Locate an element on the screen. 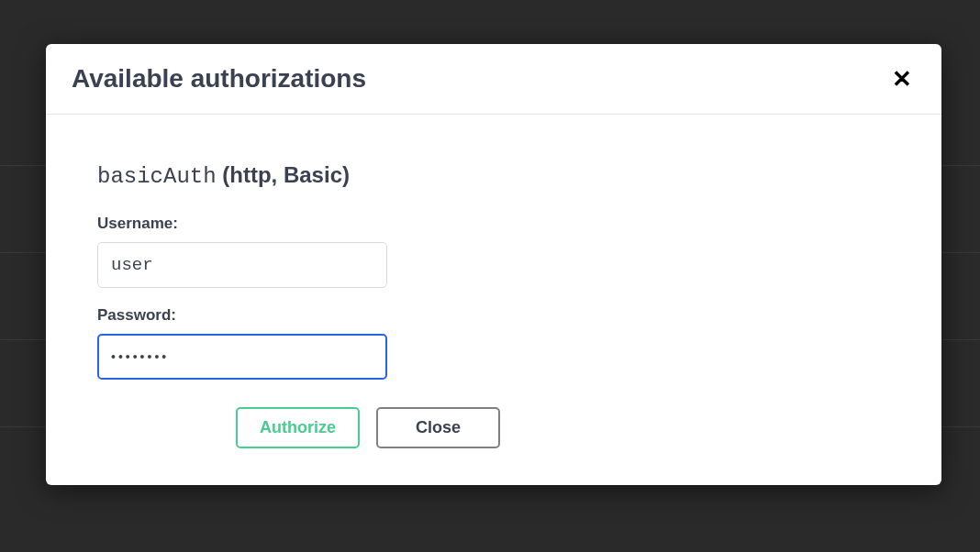 The width and height of the screenshot is (980, 552). close-icon: ✕ is located at coordinates (902, 79).